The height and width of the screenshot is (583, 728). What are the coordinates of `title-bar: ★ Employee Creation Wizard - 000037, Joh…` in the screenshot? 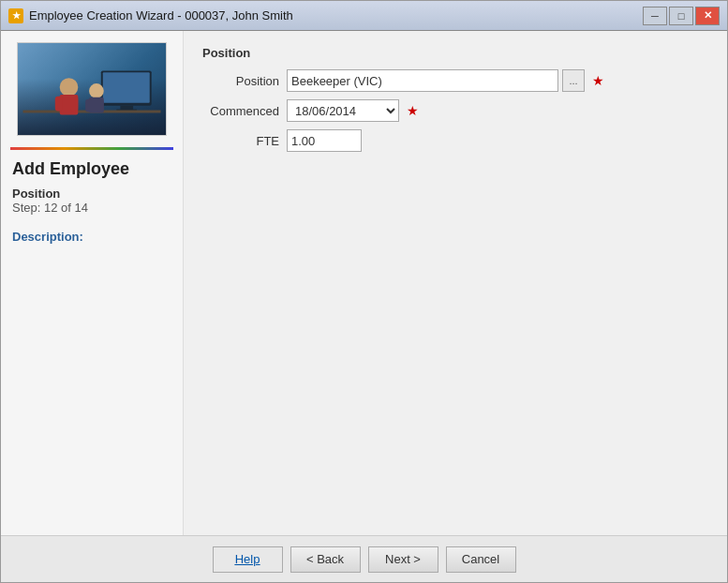 It's located at (364, 16).